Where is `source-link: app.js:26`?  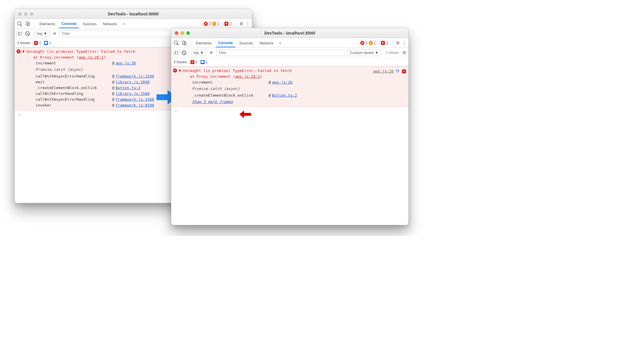 source-link: app.js:26 is located at coordinates (383, 71).